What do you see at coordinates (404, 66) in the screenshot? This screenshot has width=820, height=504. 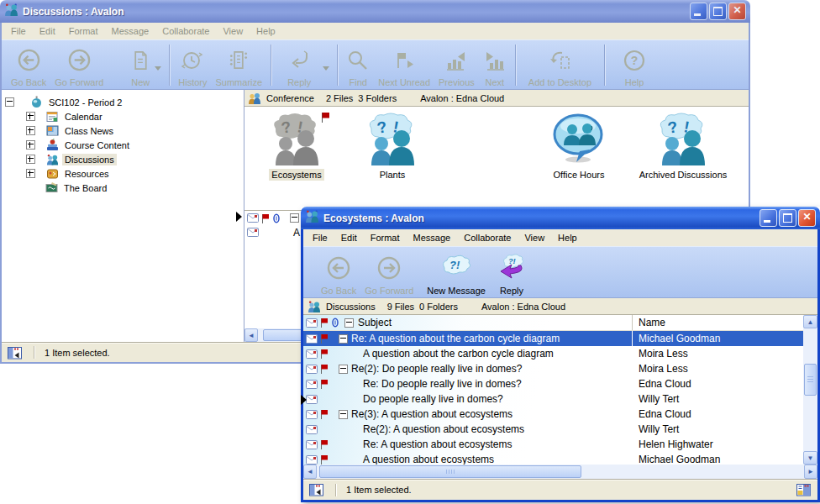 I see `next-unread-button: Next Unread` at bounding box center [404, 66].